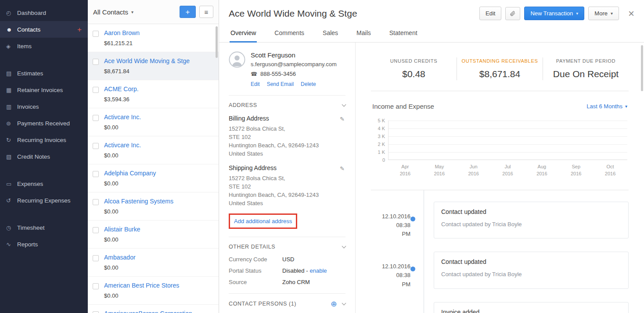 This screenshot has width=644, height=313. What do you see at coordinates (153, 206) in the screenshot?
I see `contact-list-item: Alcoa Fastening Systems $0.00` at bounding box center [153, 206].